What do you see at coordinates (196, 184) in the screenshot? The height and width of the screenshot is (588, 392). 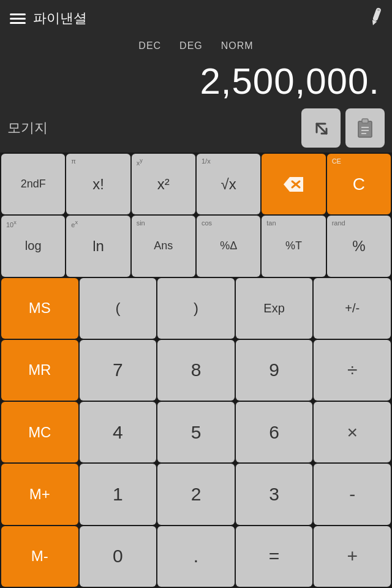 I see `btn-row-1: 2ndF π x! xy x² 1/x √x CE C` at bounding box center [196, 184].